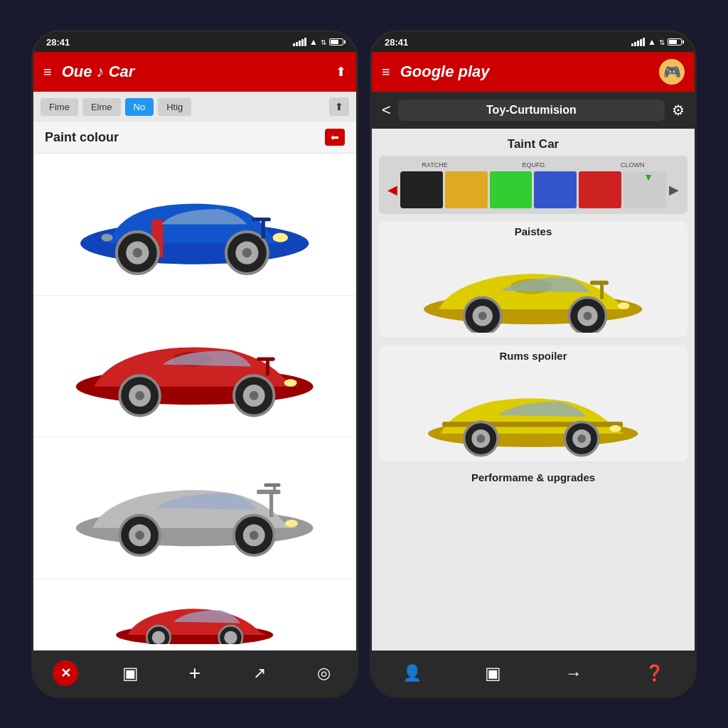  What do you see at coordinates (533, 72) in the screenshot?
I see `right-app-header: ≡ Google play 🎮` at bounding box center [533, 72].